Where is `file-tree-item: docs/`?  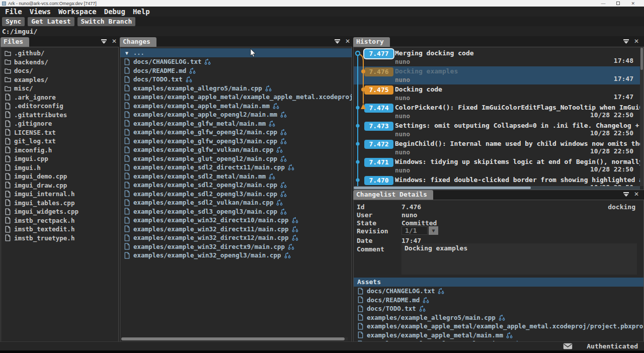
file-tree-item: docs/ is located at coordinates (59, 71).